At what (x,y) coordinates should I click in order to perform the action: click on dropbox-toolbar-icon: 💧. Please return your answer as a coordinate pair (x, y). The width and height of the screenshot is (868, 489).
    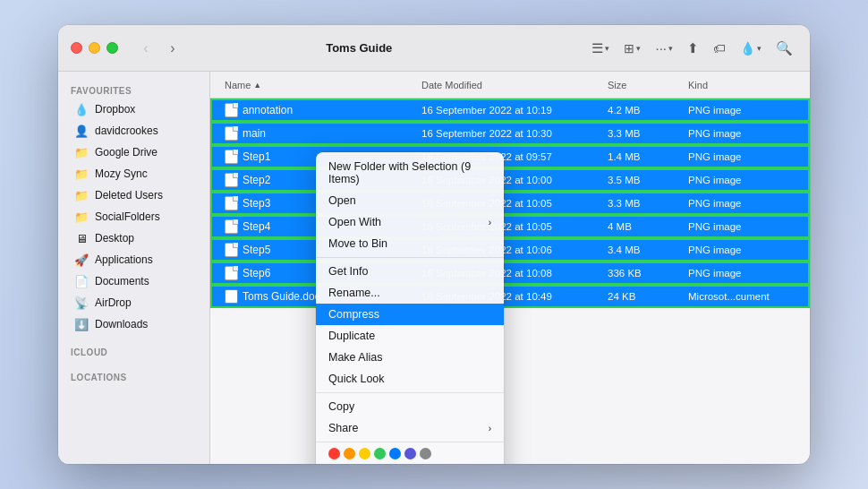
    Looking at the image, I should click on (748, 48).